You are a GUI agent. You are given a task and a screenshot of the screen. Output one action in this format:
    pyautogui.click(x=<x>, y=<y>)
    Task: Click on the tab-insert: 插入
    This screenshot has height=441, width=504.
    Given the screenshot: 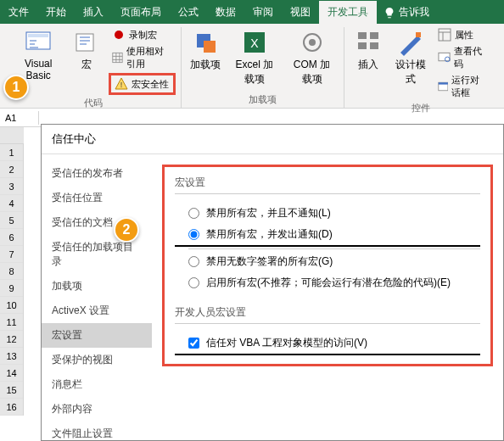 What is the action you would take?
    pyautogui.click(x=93, y=12)
    